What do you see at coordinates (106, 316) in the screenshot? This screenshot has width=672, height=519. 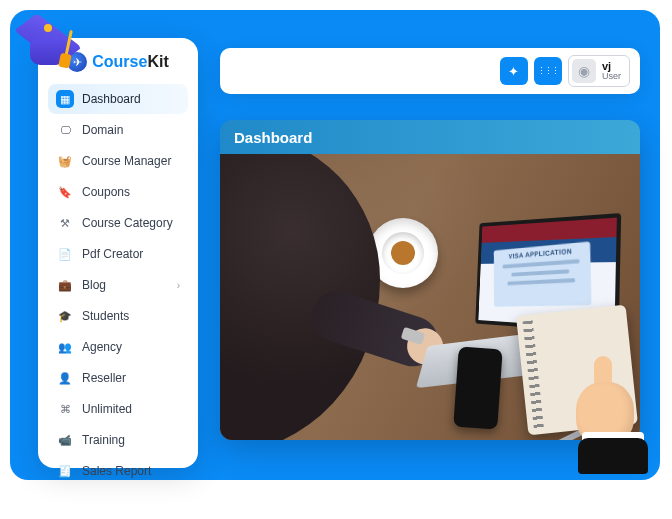 I see `sidebar-item-label: Students` at bounding box center [106, 316].